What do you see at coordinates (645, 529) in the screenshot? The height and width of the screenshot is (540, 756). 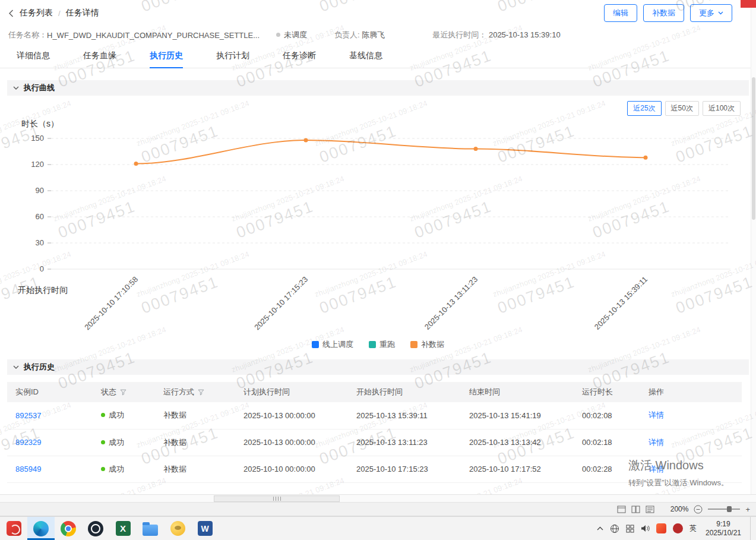 I see `volume-icon` at bounding box center [645, 529].